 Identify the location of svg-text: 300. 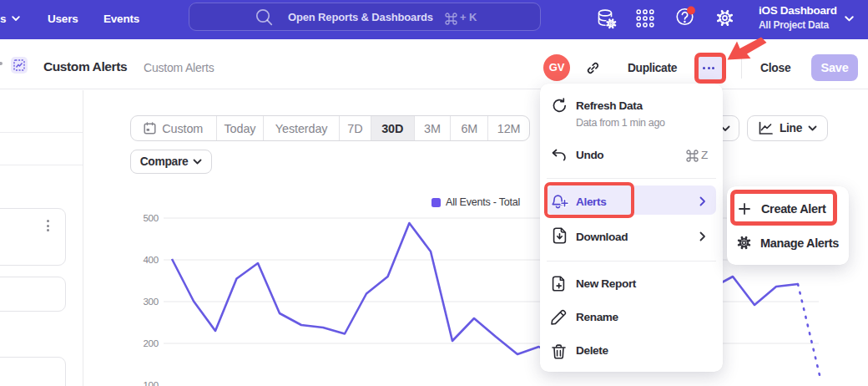
(150, 302).